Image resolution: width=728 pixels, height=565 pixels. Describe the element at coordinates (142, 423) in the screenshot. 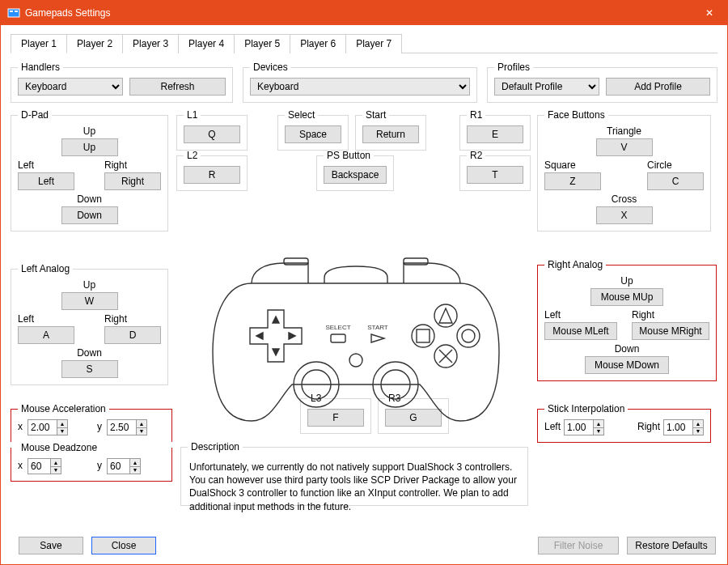

I see `accel-y-up: ▲` at that location.